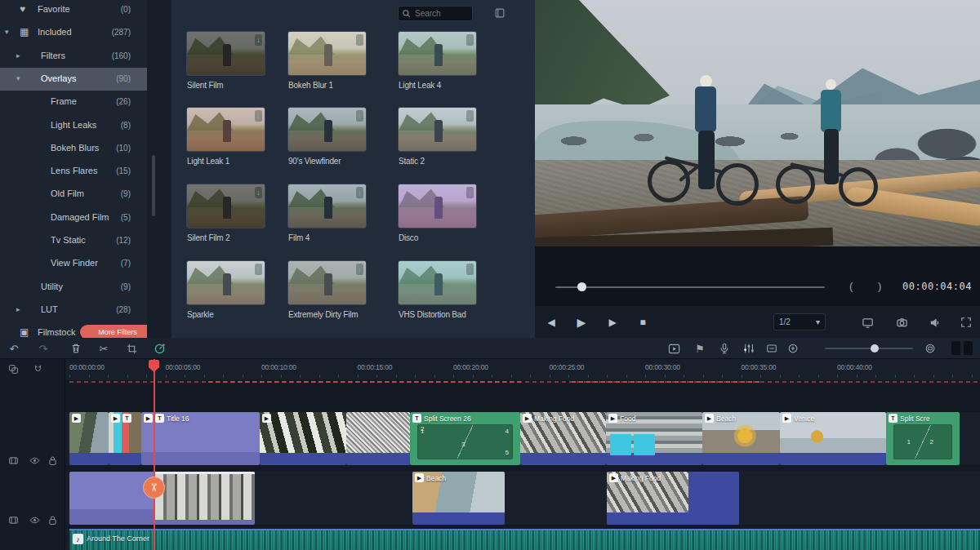 This screenshot has width=980, height=550. Describe the element at coordinates (125, 439) in the screenshot. I see `timeline-clip: ▶T` at that location.